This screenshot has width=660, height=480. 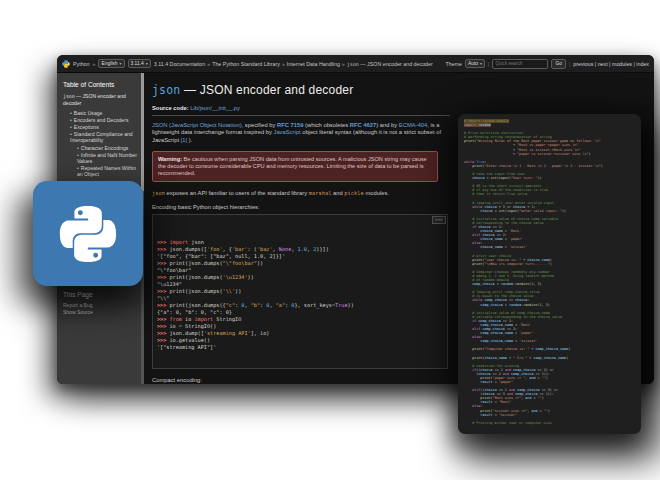 I want to click on breadcrumb-code: json, so click(x=353, y=64).